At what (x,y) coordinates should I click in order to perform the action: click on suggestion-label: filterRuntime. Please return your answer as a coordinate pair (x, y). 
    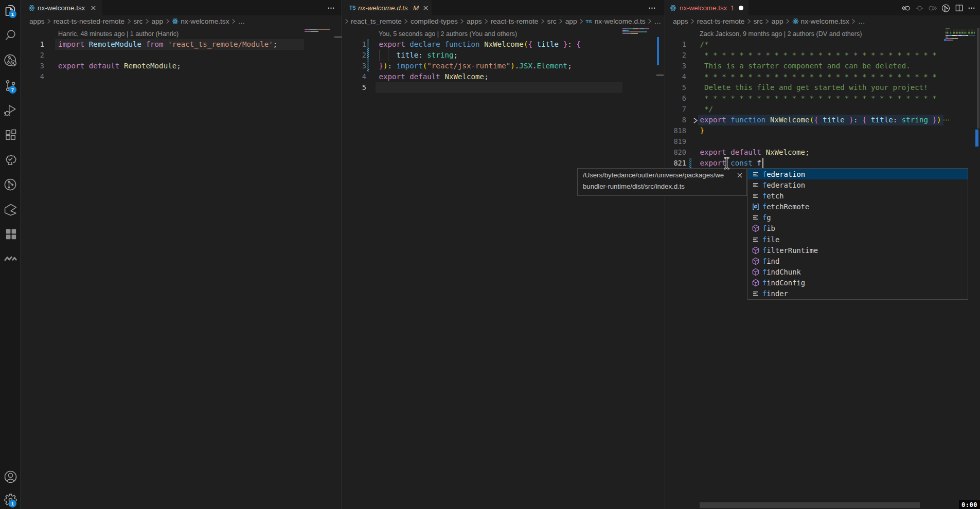
    Looking at the image, I should click on (790, 250).